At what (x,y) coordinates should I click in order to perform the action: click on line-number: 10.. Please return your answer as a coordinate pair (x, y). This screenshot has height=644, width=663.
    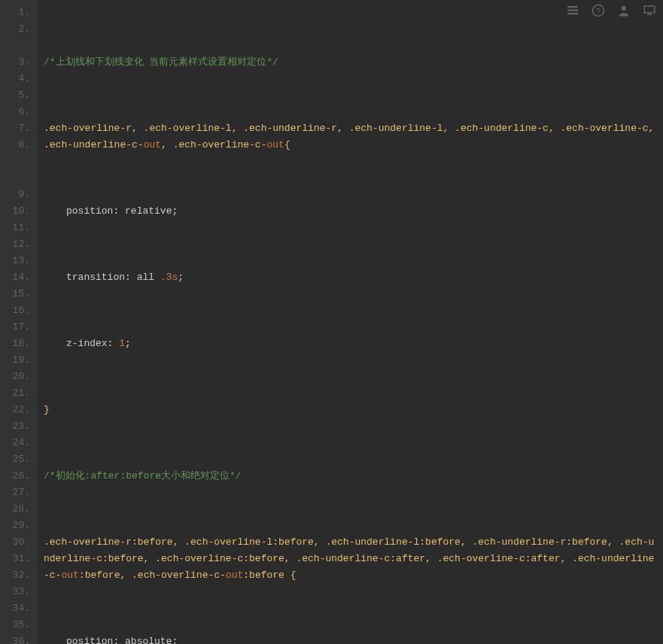
    Looking at the image, I should click on (17, 211).